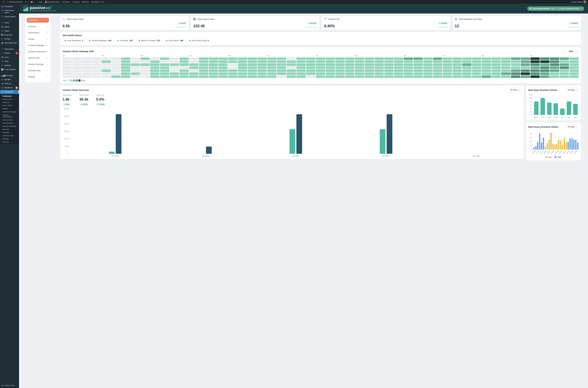 This screenshot has width=588, height=388. Describe the element at coordinates (9, 99) in the screenshot. I see `submenu-item-performance: Performance` at that location.